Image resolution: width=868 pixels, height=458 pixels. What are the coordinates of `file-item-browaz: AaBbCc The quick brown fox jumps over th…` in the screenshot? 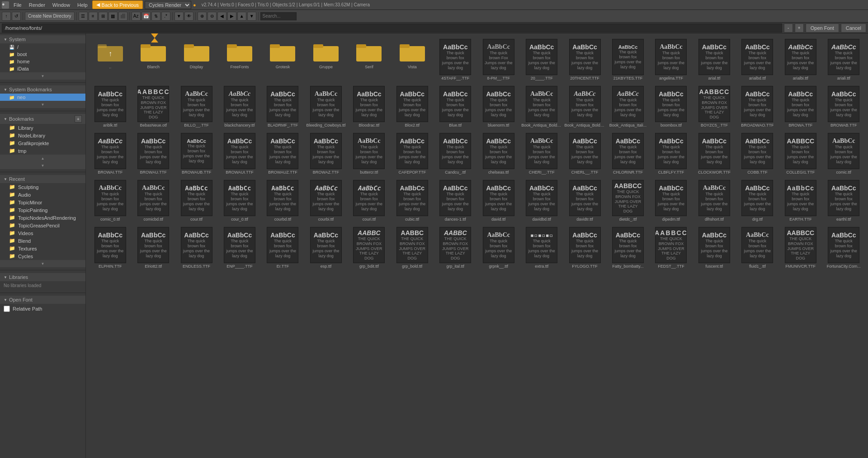 It's located at (326, 154).